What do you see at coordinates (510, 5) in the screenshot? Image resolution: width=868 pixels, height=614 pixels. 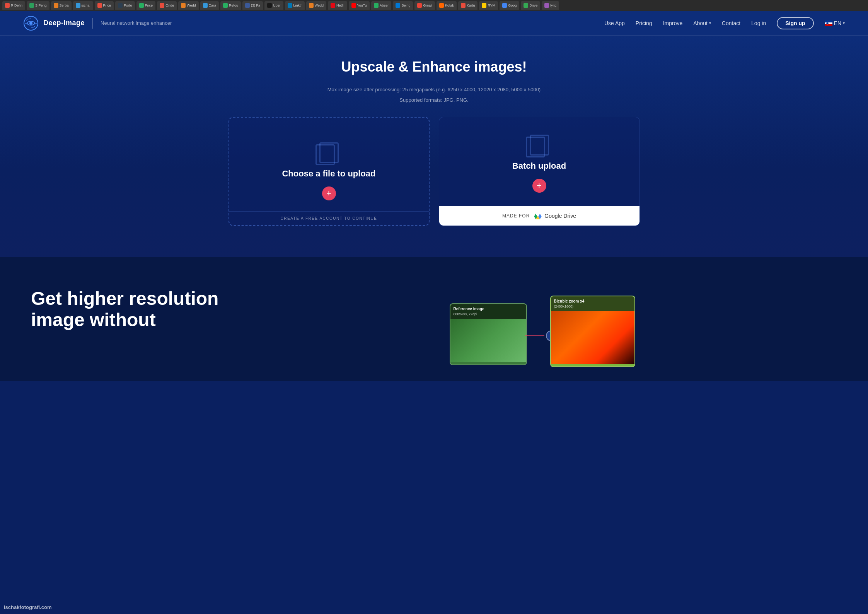 I see `tab-google: Goog` at bounding box center [510, 5].